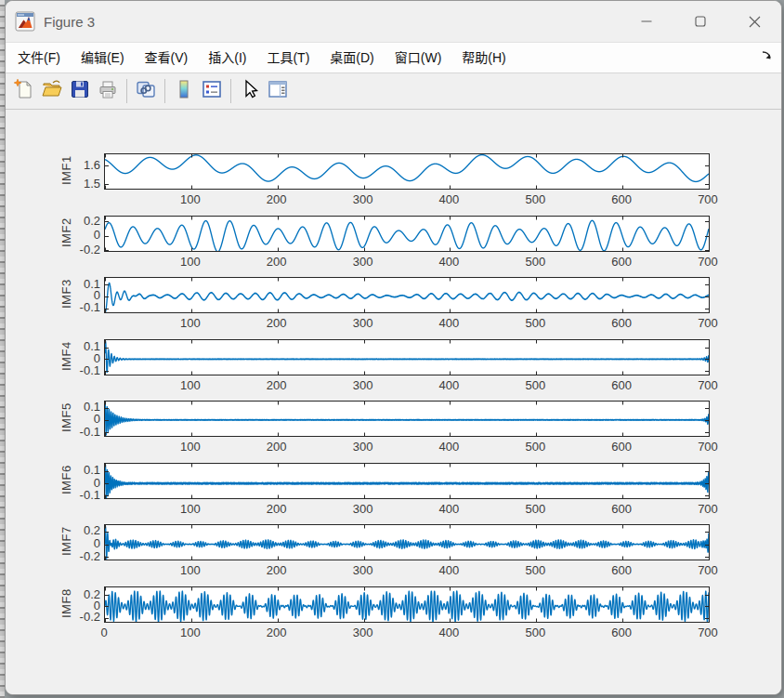 The width and height of the screenshot is (784, 698). What do you see at coordinates (212, 91) in the screenshot?
I see `legend-button` at bounding box center [212, 91].